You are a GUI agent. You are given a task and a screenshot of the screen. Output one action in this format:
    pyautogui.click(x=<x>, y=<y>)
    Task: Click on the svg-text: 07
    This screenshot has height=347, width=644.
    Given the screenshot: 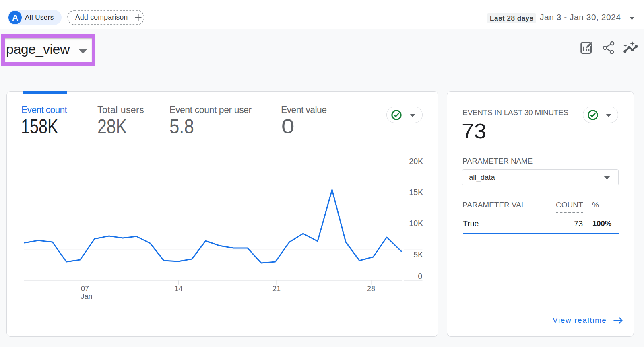 What is the action you would take?
    pyautogui.click(x=85, y=289)
    